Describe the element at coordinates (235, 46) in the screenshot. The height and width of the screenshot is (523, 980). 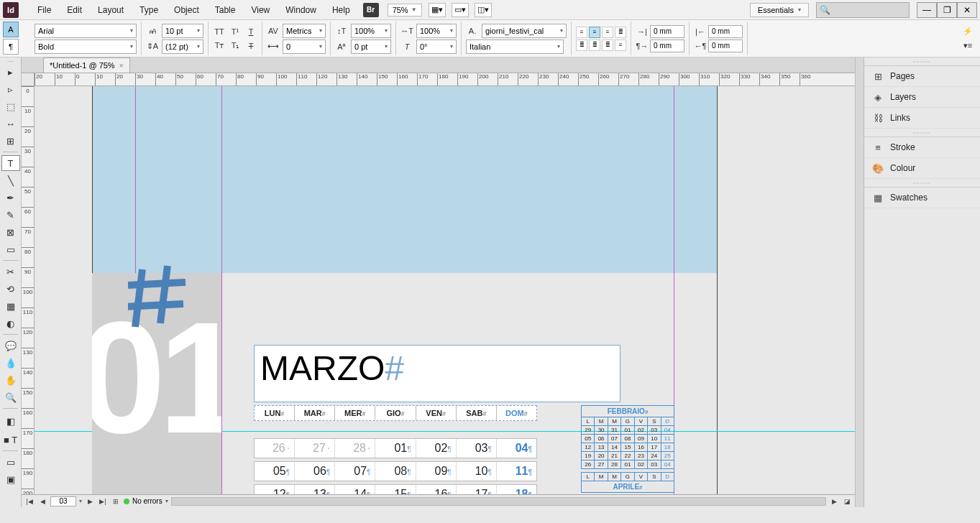
I see `subscript-icon: T₁` at that location.